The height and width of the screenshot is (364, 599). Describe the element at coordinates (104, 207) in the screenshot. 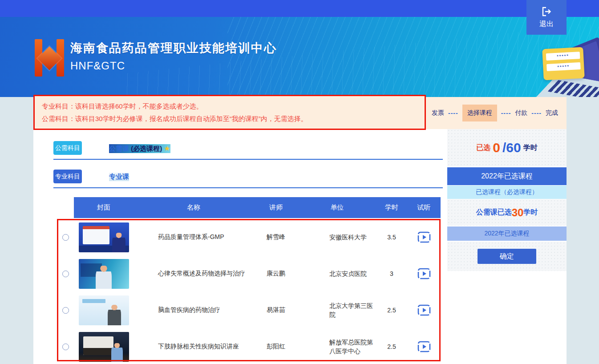

I see `col-header-cover: 封面` at that location.